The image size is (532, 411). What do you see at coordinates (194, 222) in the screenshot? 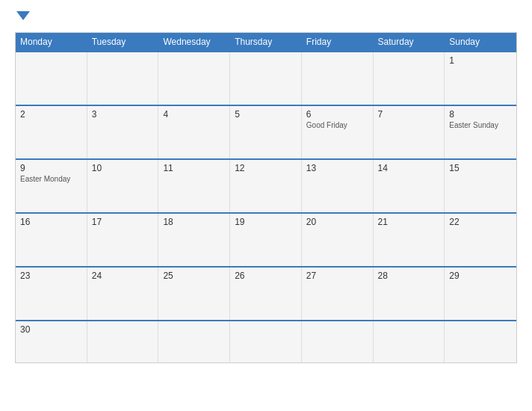
I see `day-number: 18` at bounding box center [194, 222].